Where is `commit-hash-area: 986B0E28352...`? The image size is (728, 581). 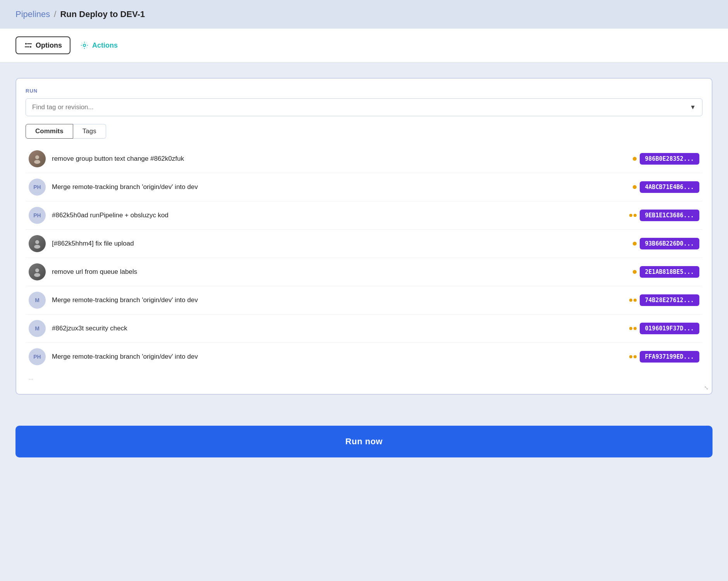
commit-hash-area: 986B0E28352... is located at coordinates (666, 159).